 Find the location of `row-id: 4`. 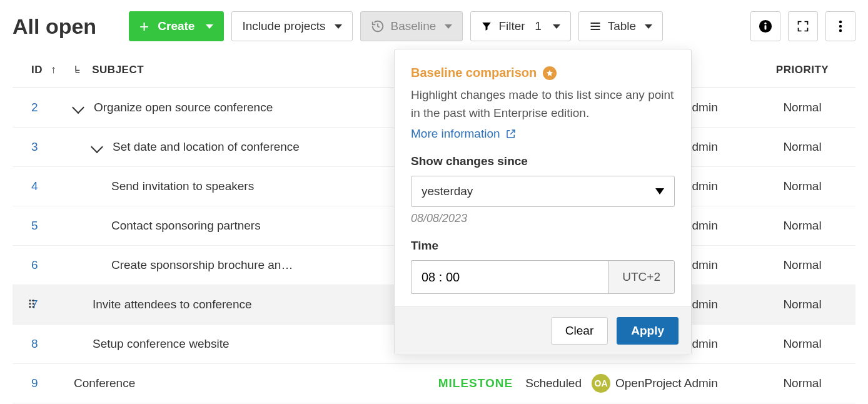

row-id: 4 is located at coordinates (41, 186).